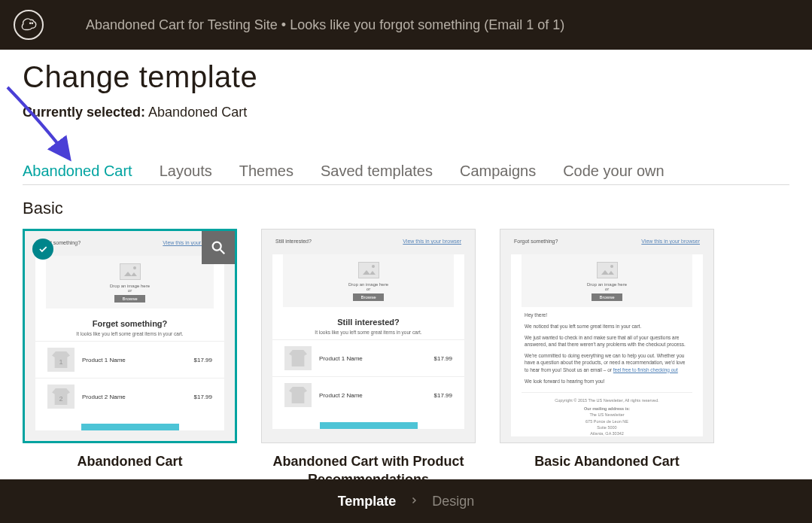  Describe the element at coordinates (414, 501) in the screenshot. I see `chevron-right-icon` at that location.